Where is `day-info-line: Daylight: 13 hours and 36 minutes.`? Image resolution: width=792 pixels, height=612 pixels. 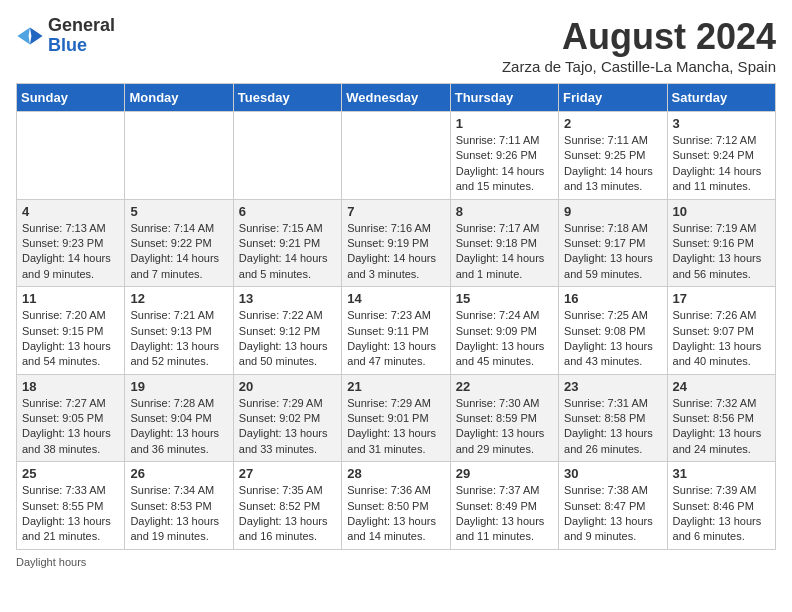 day-info-line: Daylight: 13 hours and 36 minutes. is located at coordinates (178, 442).